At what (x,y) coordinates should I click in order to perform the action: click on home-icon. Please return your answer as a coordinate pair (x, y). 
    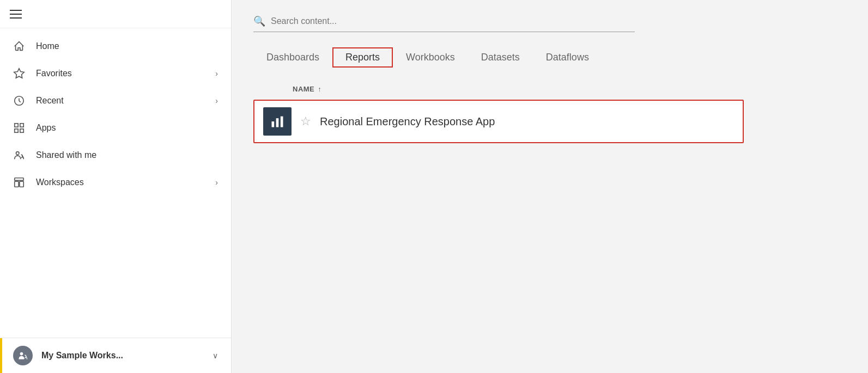
    Looking at the image, I should click on (19, 46).